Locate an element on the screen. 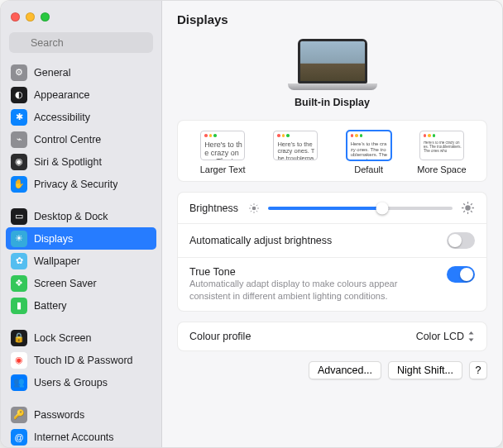 This screenshot has height=448, width=503. laptop-icon is located at coordinates (333, 65).